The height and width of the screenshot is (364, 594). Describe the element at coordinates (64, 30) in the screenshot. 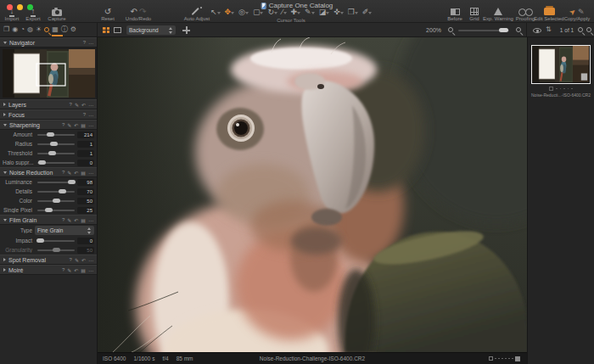

I see `metadata-tab: ⓘ` at that location.